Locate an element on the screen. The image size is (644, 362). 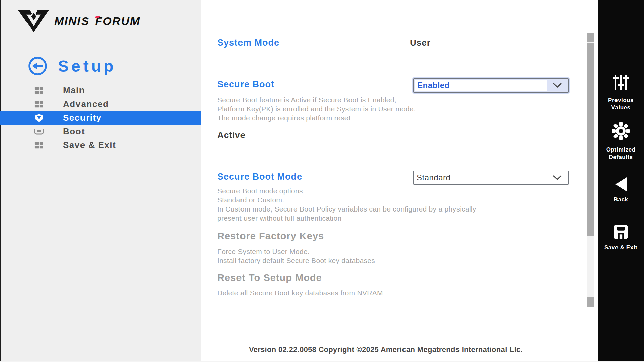
help-line: Install factory default Secure Boot key … is located at coordinates (296, 261).